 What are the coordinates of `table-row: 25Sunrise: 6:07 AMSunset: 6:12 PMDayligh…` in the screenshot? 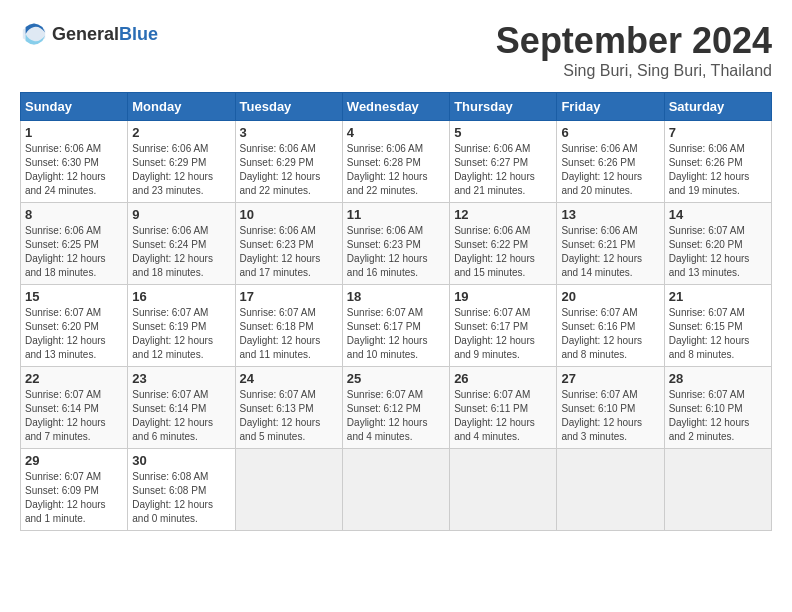 It's located at (396, 408).